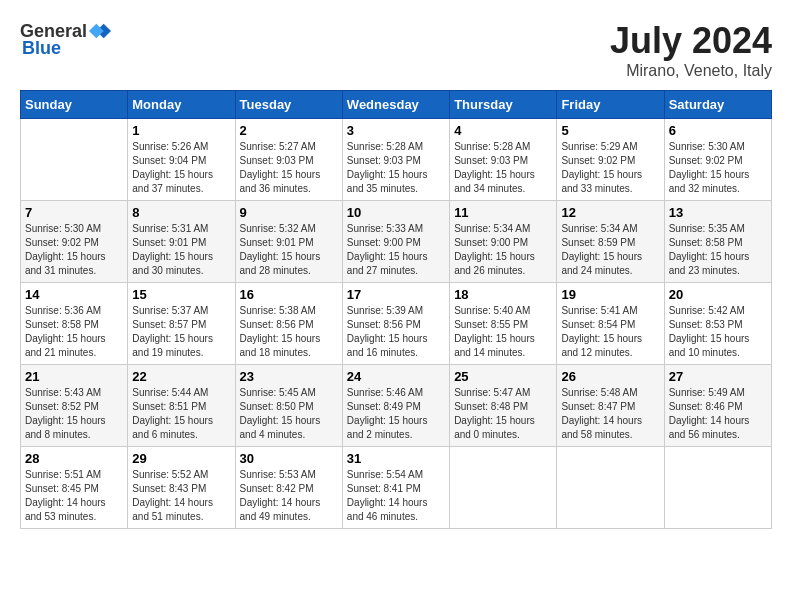 The image size is (792, 612). What do you see at coordinates (610, 294) in the screenshot?
I see `day-number: 19` at bounding box center [610, 294].